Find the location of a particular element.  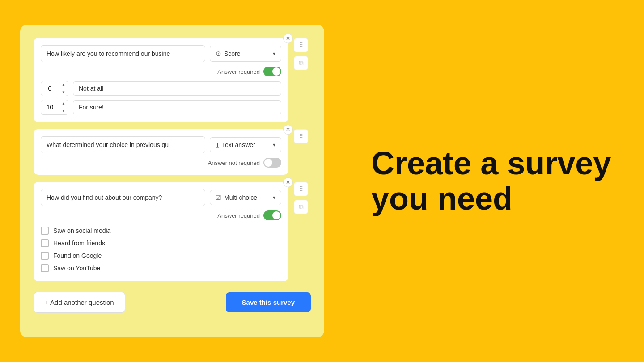

answer-required-row-q1: Answer required is located at coordinates (161, 72).